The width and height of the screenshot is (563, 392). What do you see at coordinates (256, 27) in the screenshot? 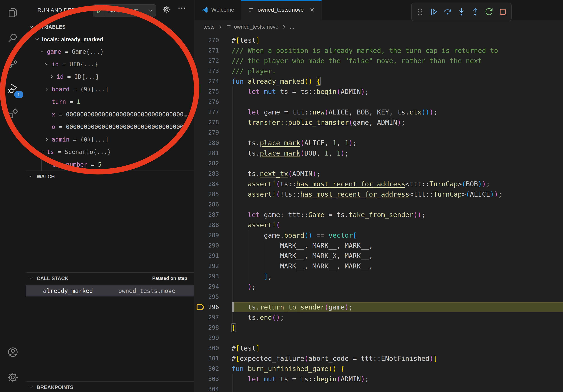
I see `breadcrumb-item: owned_tests.move` at bounding box center [256, 27].